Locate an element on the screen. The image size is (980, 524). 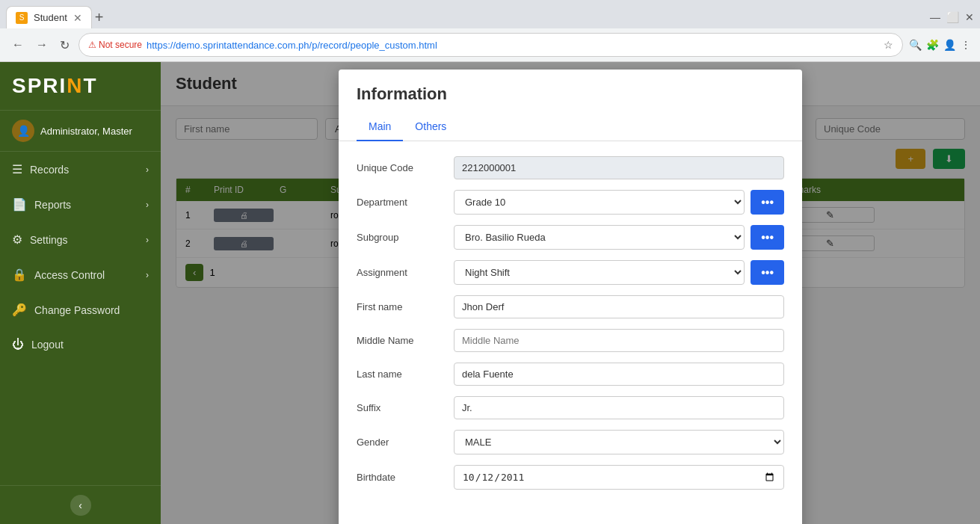
gender-label: Gender is located at coordinates (405, 443).